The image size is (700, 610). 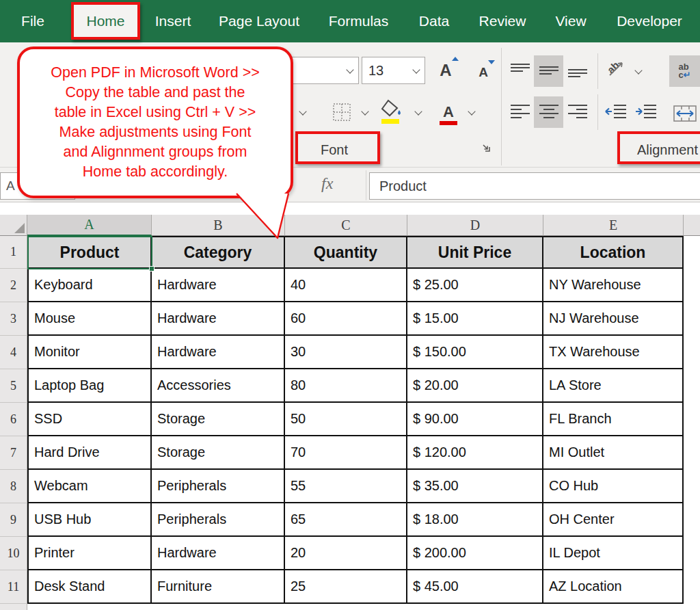 I want to click on orientation-button: ab, so click(x=616, y=68).